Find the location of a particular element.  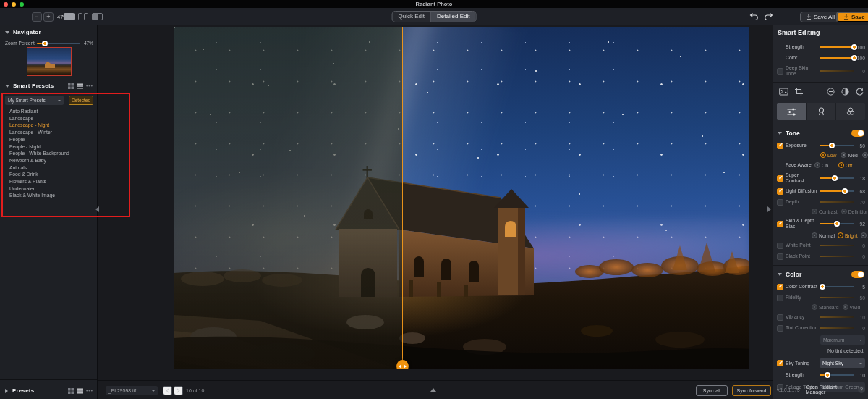

strength-slider is located at coordinates (837, 47).